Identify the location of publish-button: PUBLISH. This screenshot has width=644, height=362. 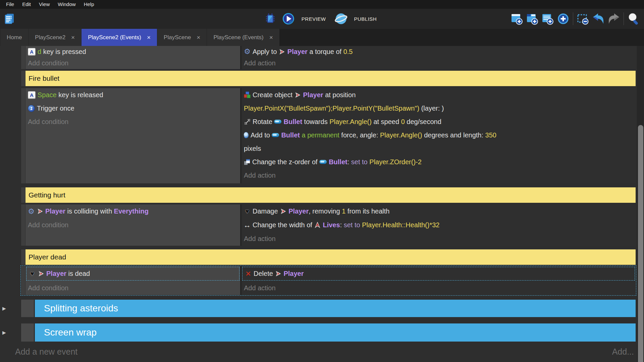
(365, 19).